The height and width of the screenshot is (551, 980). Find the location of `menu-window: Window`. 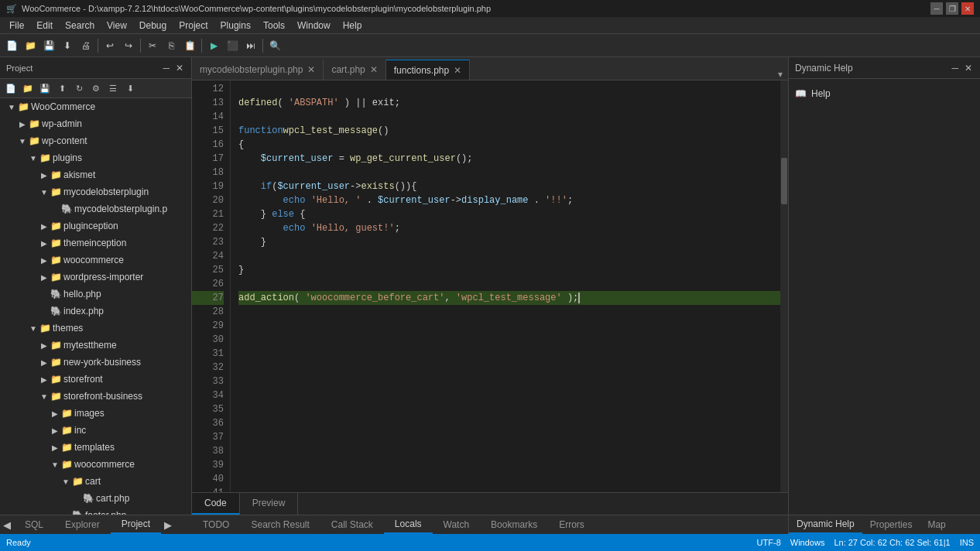

menu-window: Window is located at coordinates (314, 26).